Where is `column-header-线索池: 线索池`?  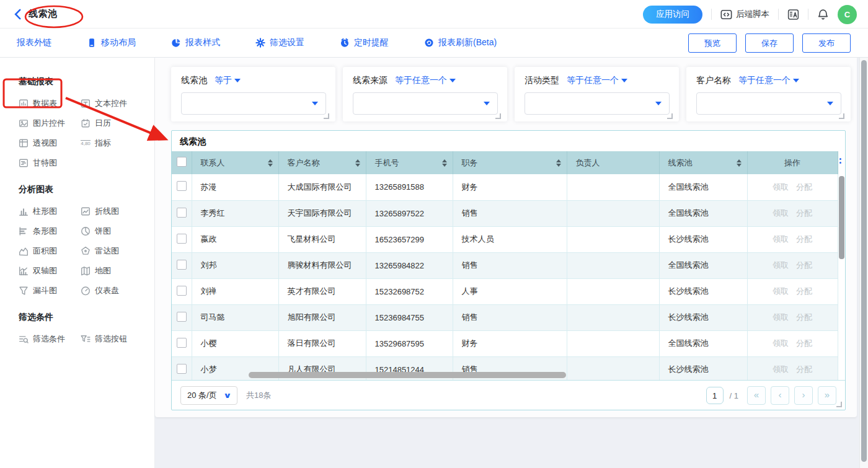 column-header-线索池: 线索池 is located at coordinates (703, 162).